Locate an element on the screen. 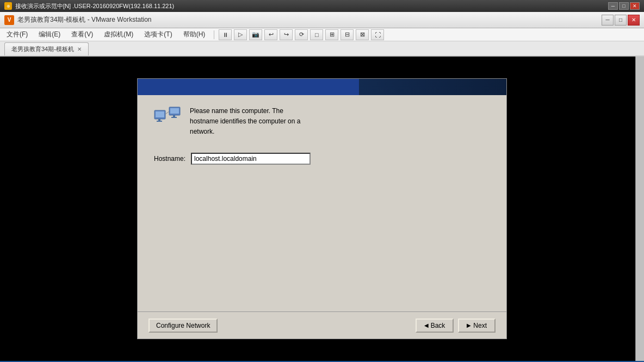 Image resolution: width=644 pixels, height=362 pixels. hostname-input is located at coordinates (251, 159).